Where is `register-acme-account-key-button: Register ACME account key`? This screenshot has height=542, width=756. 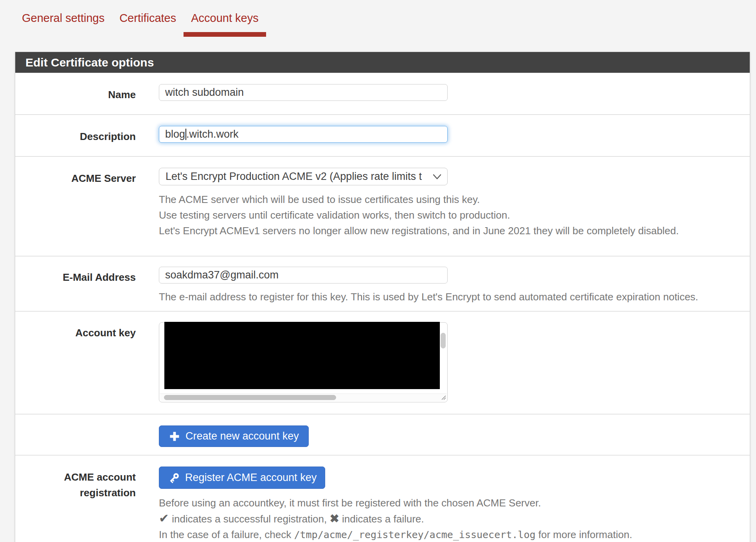 register-acme-account-key-button: Register ACME account key is located at coordinates (242, 478).